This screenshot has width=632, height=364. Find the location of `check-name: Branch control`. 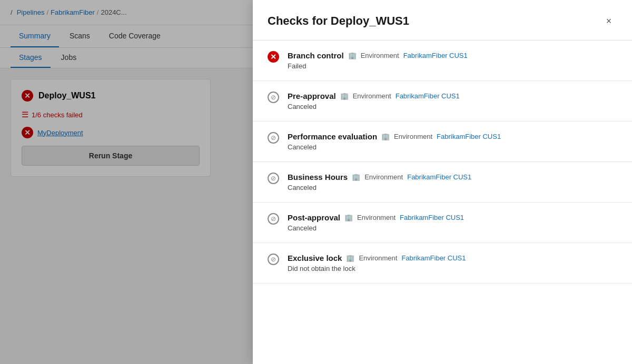

check-name: Branch control is located at coordinates (316, 56).